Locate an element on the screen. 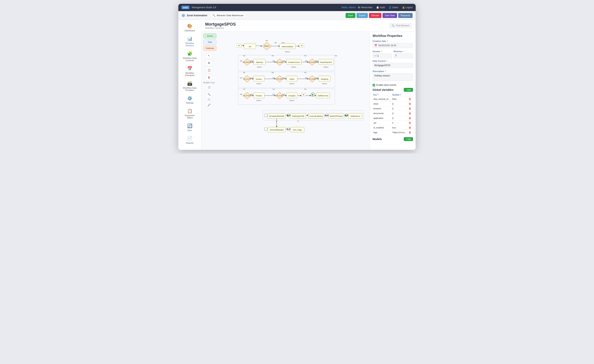 This screenshot has height=364, width=594. sidebar-item-dashboard: 🎨 Dashboard is located at coordinates (190, 28).